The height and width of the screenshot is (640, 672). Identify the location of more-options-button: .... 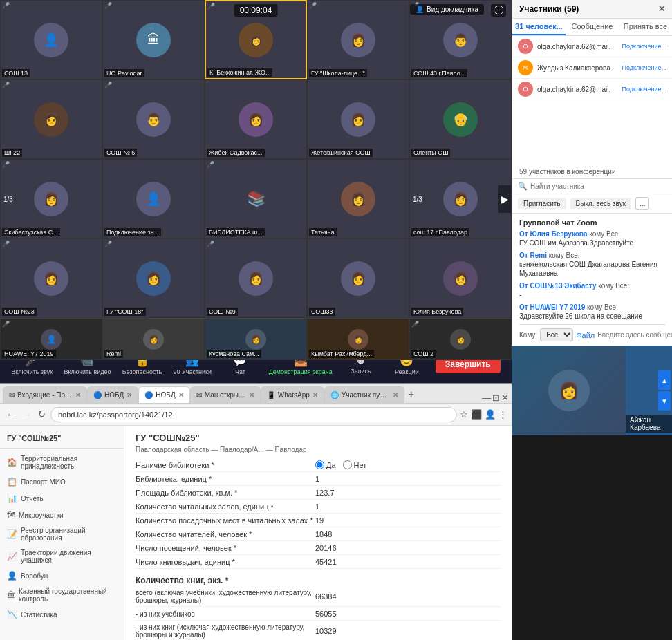
(642, 203).